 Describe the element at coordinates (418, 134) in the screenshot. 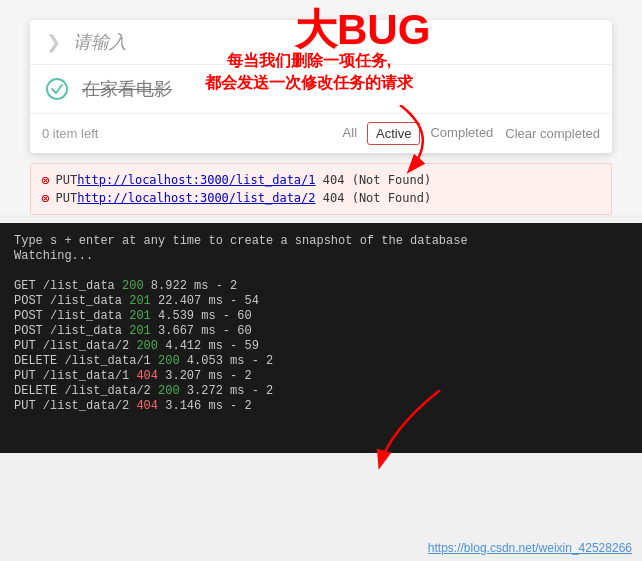

I see `footer-tabs: All Active Completed` at that location.